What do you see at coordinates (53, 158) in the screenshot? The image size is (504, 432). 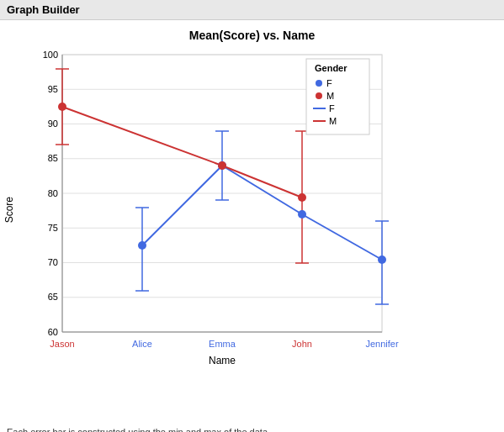 I see `svg-text: 85` at bounding box center [53, 158].